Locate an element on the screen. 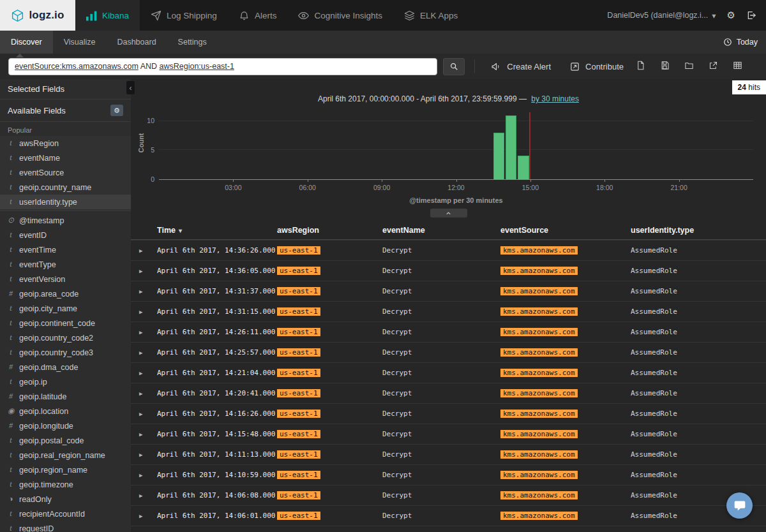 This screenshot has height=532, width=766. save-search-icon is located at coordinates (665, 66).